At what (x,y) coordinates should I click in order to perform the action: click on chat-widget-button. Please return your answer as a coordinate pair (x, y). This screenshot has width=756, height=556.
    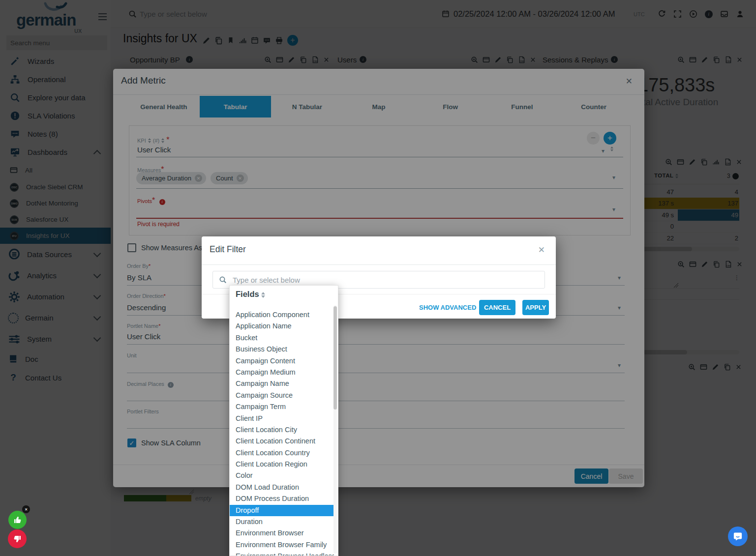
    Looking at the image, I should click on (738, 536).